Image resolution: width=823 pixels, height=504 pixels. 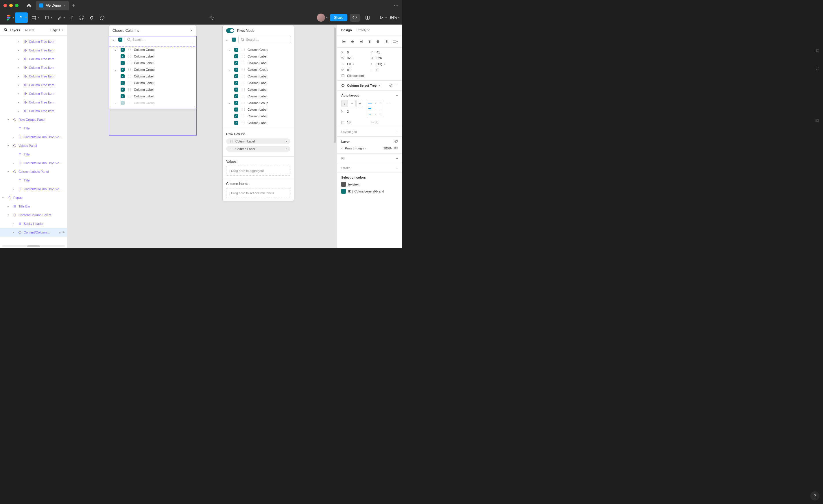 I want to click on y-field: 41, so click(x=378, y=52).